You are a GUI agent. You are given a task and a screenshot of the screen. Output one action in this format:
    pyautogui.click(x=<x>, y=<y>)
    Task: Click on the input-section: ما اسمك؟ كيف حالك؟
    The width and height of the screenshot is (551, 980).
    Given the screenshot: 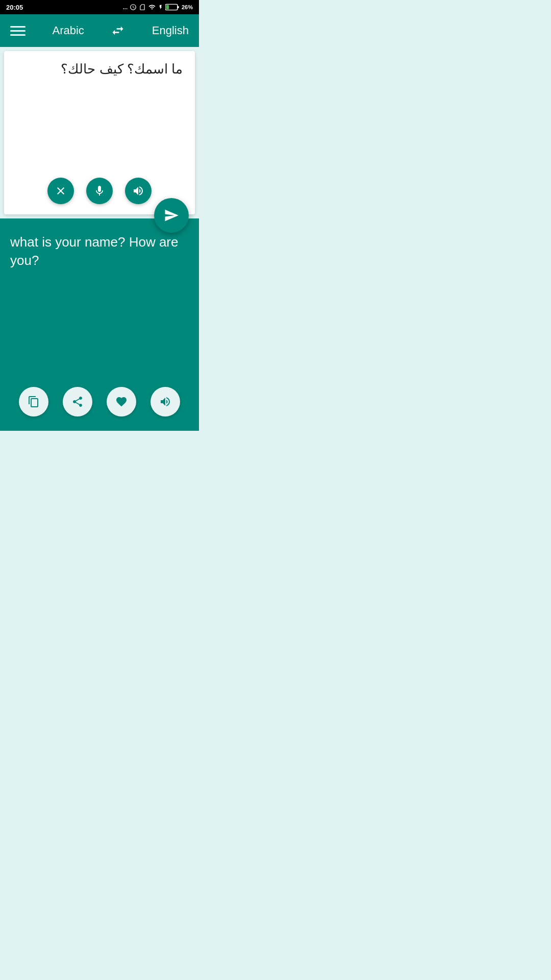 What is the action you would take?
    pyautogui.click(x=99, y=133)
    